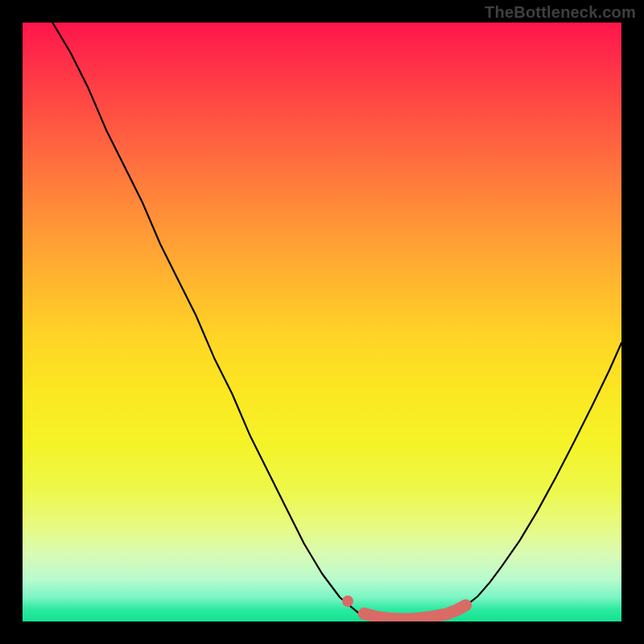 The height and width of the screenshot is (644, 644). Describe the element at coordinates (560, 13) in the screenshot. I see `watermark-text: TheBottleneck.com` at that location.